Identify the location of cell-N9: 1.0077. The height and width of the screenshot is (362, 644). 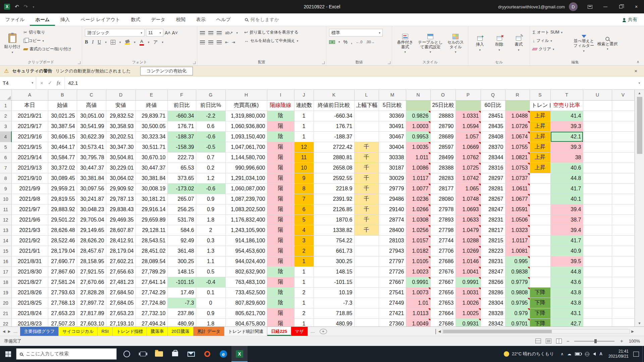
(418, 188).